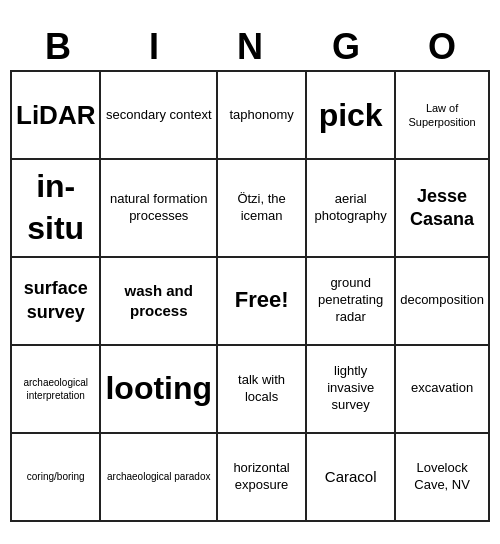 This screenshot has height=544, width=500. I want to click on header-letter-g: G, so click(346, 47).